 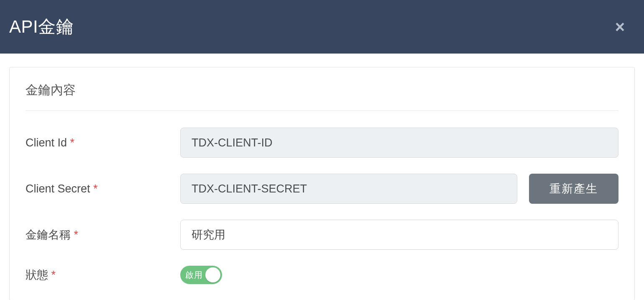 What do you see at coordinates (103, 143) in the screenshot?
I see `client-id-label: Client Id *` at bounding box center [103, 143].